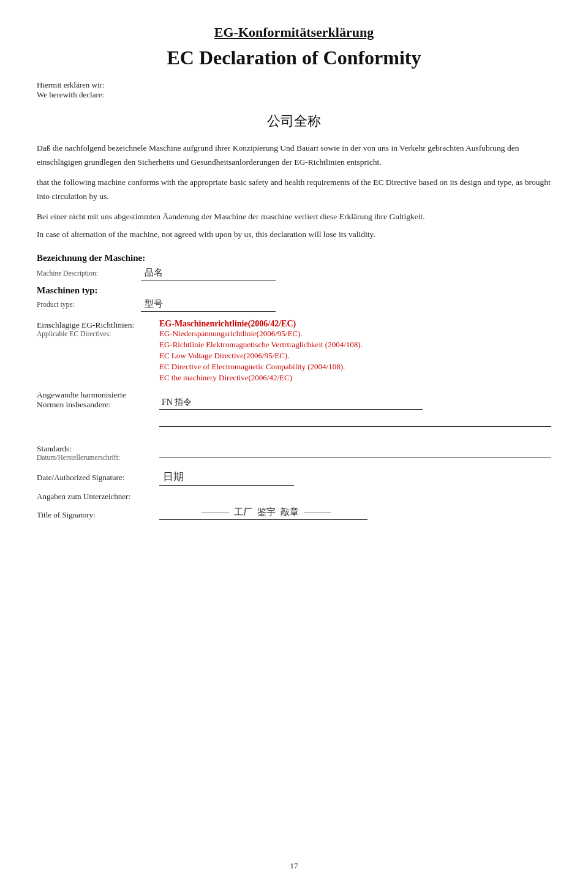 The width and height of the screenshot is (588, 888). I want to click on signatory-dash2: ———, so click(317, 512).